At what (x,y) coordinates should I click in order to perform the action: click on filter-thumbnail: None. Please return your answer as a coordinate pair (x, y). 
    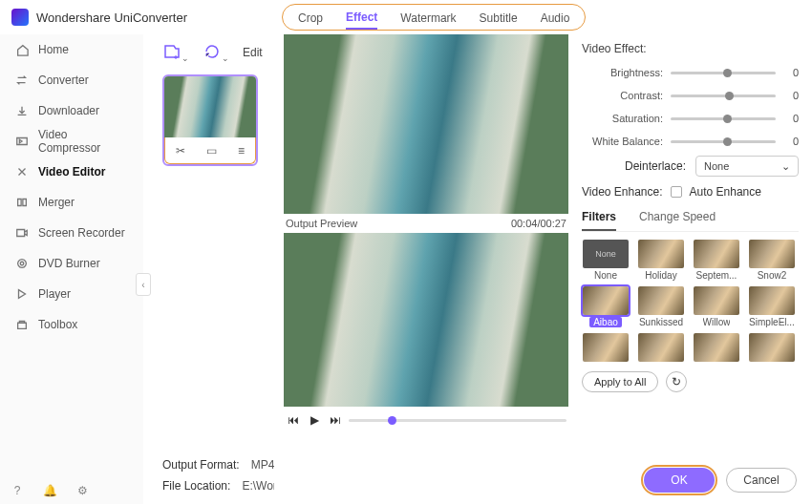
    Looking at the image, I should click on (606, 254).